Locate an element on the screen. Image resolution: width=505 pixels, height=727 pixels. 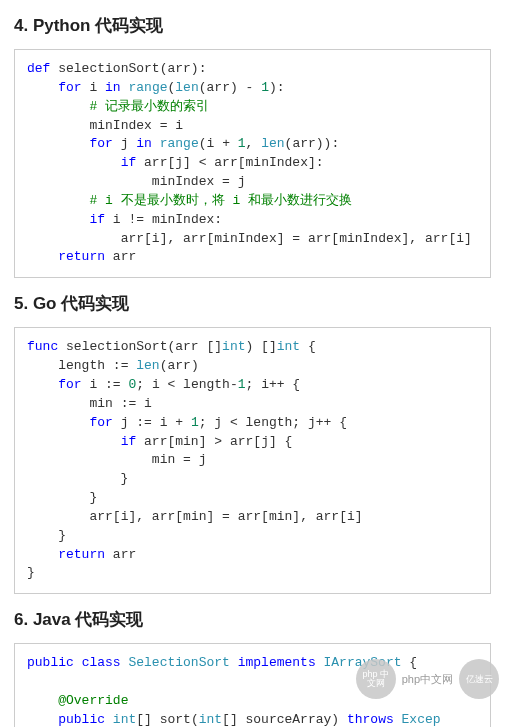
watermark-text: php中文网 is located at coordinates (428, 680).